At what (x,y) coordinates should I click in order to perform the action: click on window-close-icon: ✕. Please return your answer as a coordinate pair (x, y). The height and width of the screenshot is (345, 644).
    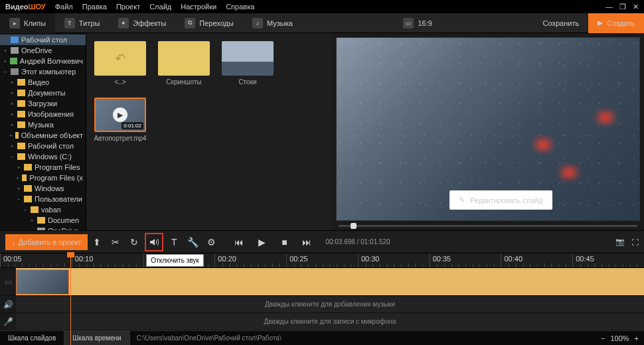
    Looking at the image, I should click on (636, 7).